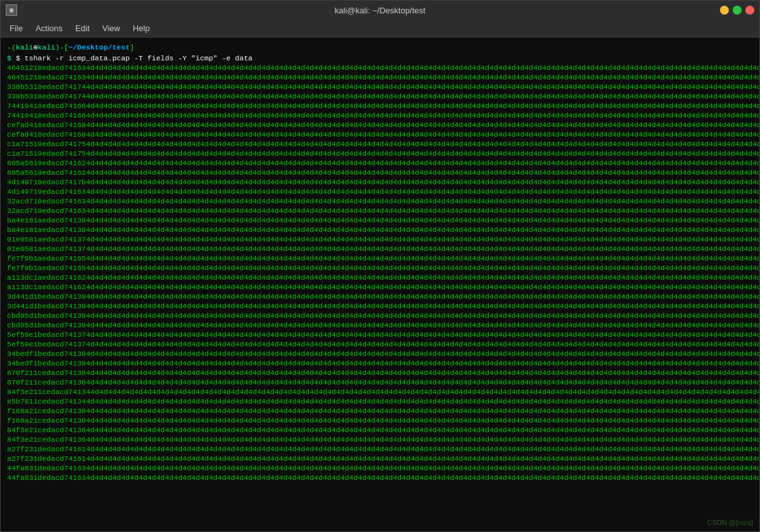  What do you see at coordinates (99, 47) in the screenshot?
I see `prompt-path: ~/Desktop/test` at bounding box center [99, 47].